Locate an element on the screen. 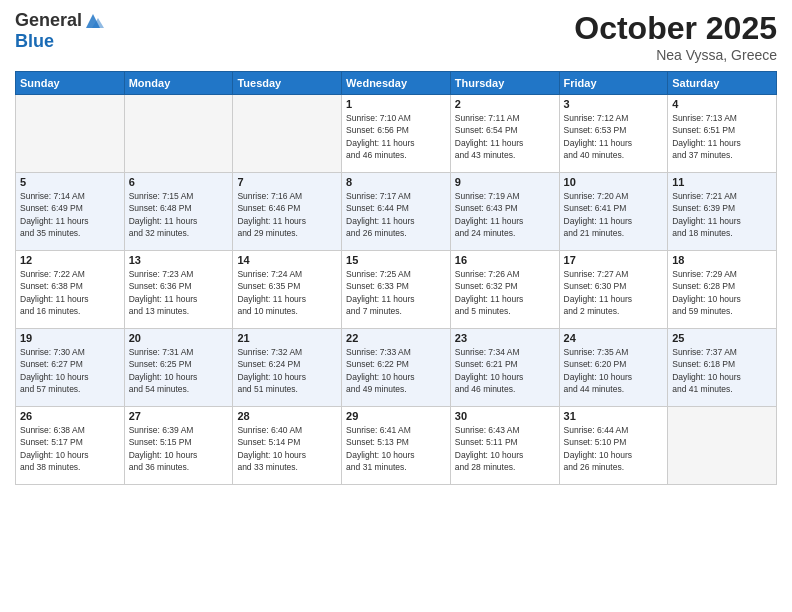 This screenshot has width=792, height=612. calendar-cell: 30Sunrise: 6:43 AM Sunset: 5:11 PM Dayli… is located at coordinates (504, 446).